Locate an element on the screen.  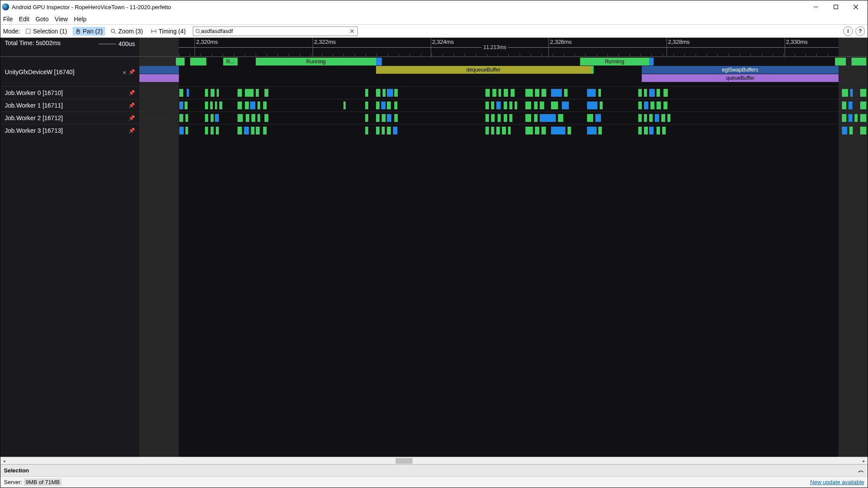
timing-icon is located at coordinates (154, 31).